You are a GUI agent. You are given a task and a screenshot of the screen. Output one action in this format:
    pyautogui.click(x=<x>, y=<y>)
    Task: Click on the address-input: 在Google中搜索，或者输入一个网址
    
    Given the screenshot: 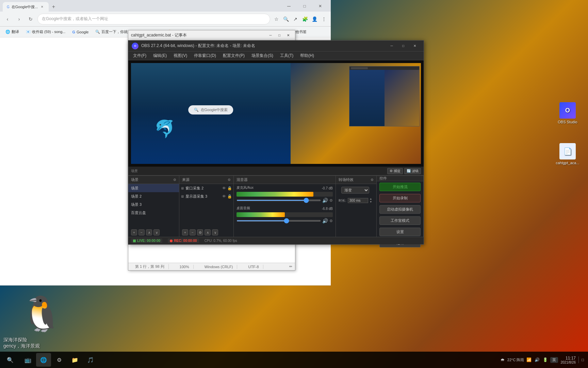 What is the action you would take?
    pyautogui.click(x=154, y=19)
    